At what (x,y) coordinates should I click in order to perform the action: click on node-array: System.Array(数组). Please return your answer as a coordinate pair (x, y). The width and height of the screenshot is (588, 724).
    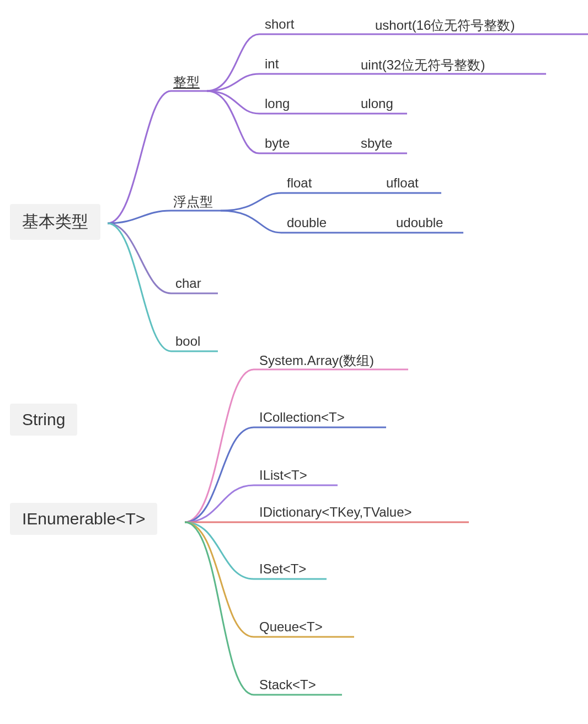
    Looking at the image, I should click on (317, 361).